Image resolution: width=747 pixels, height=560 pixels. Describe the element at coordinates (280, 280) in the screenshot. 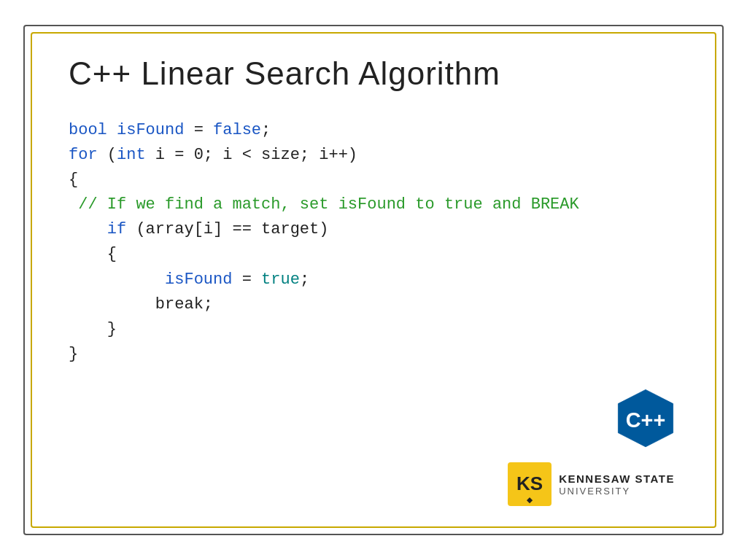

I see `val-true: true` at that location.